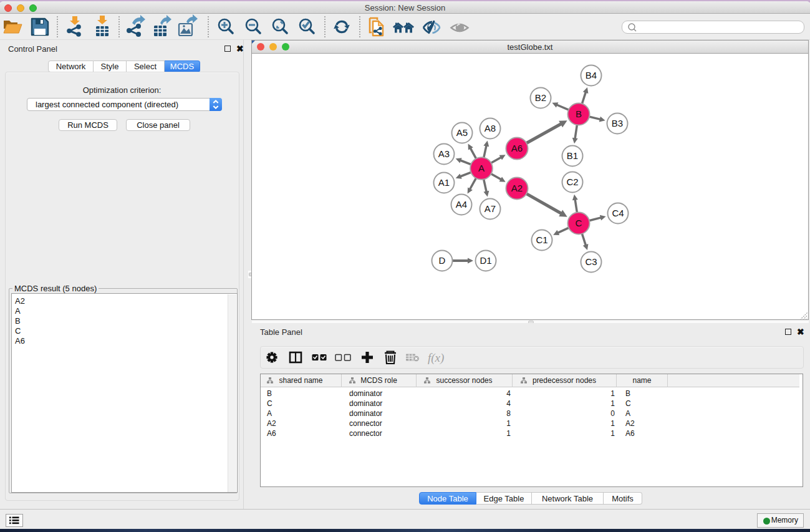  I want to click on svg-text: A5, so click(462, 132).